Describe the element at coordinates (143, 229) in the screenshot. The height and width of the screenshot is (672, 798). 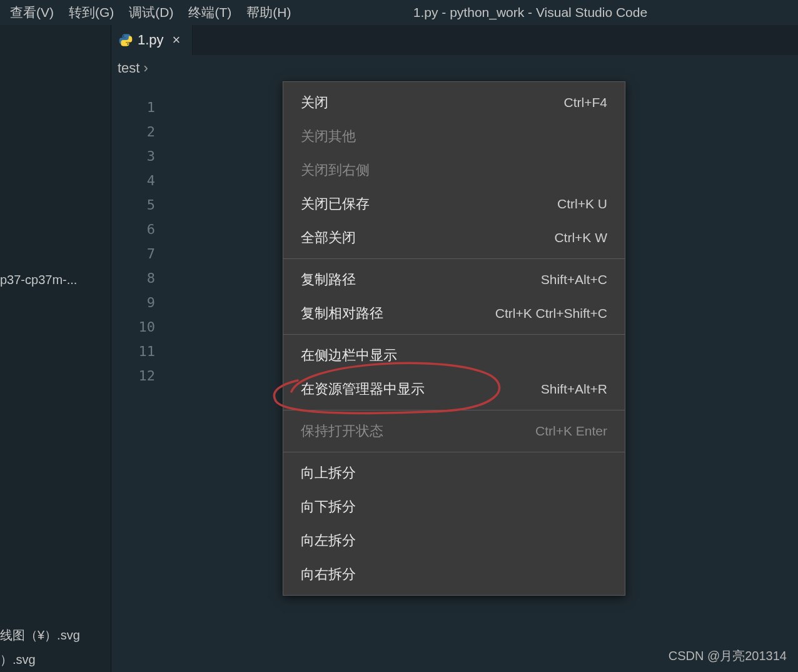
I see `line-number: 6` at that location.